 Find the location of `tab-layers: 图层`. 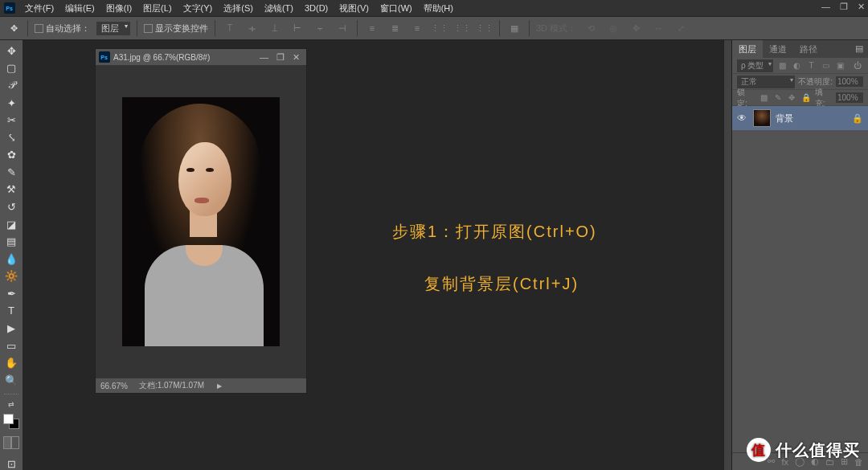

tab-layers: 图层 is located at coordinates (747, 49).